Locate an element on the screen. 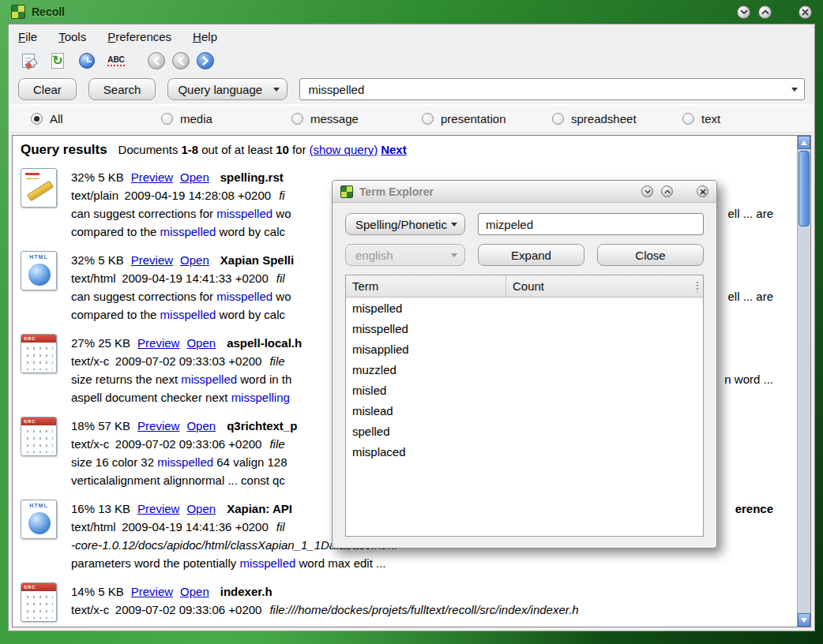 This screenshot has height=644, width=823. term-cell: misplaced is located at coordinates (426, 451).